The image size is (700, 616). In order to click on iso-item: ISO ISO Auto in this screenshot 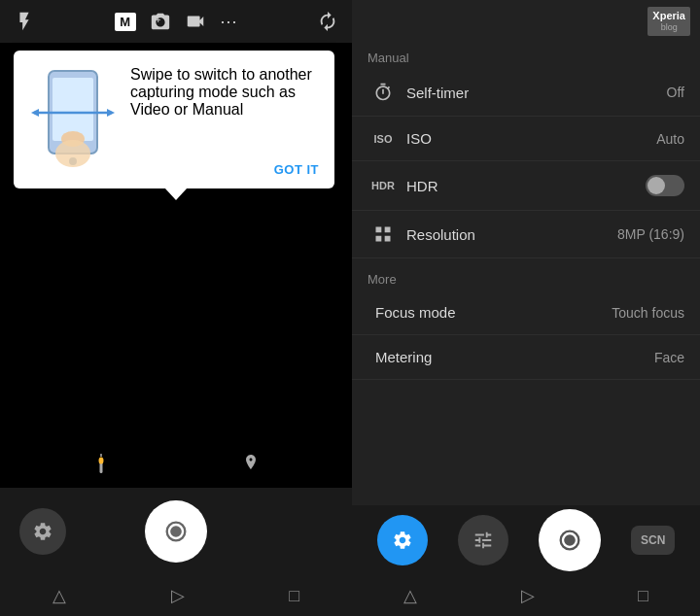, I will do `click(526, 139)`.